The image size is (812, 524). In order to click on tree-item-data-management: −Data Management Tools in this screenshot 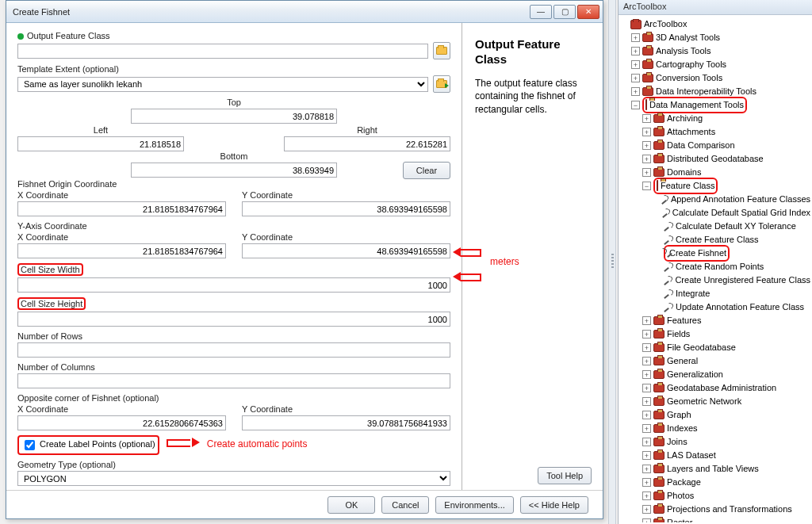, I will do `click(715, 105)`.